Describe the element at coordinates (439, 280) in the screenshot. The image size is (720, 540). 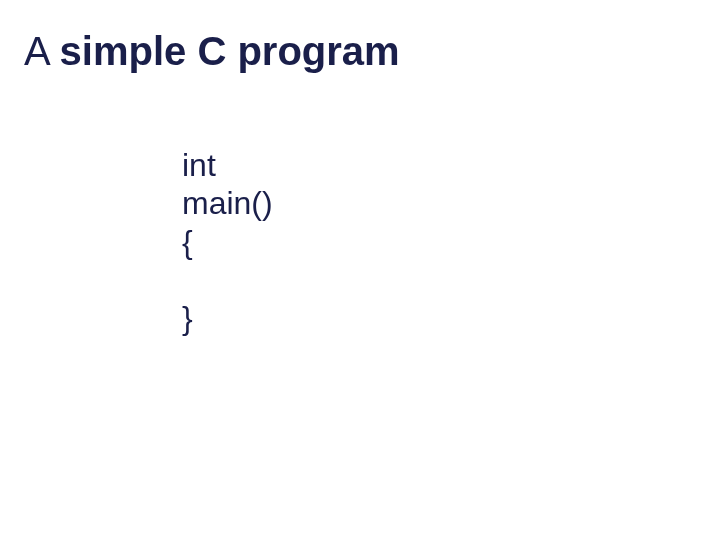
I see `code-gap` at that location.